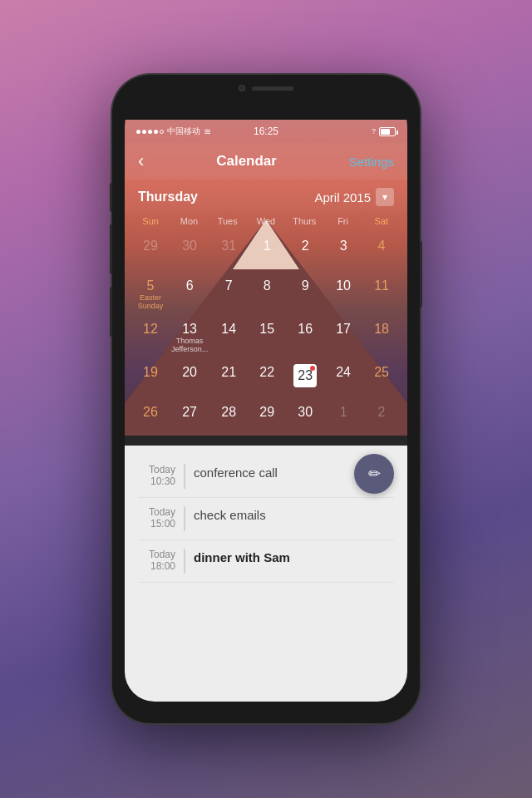 The height and width of the screenshot is (798, 532). What do you see at coordinates (343, 253) in the screenshot?
I see `cal-day-3: 3` at bounding box center [343, 253].